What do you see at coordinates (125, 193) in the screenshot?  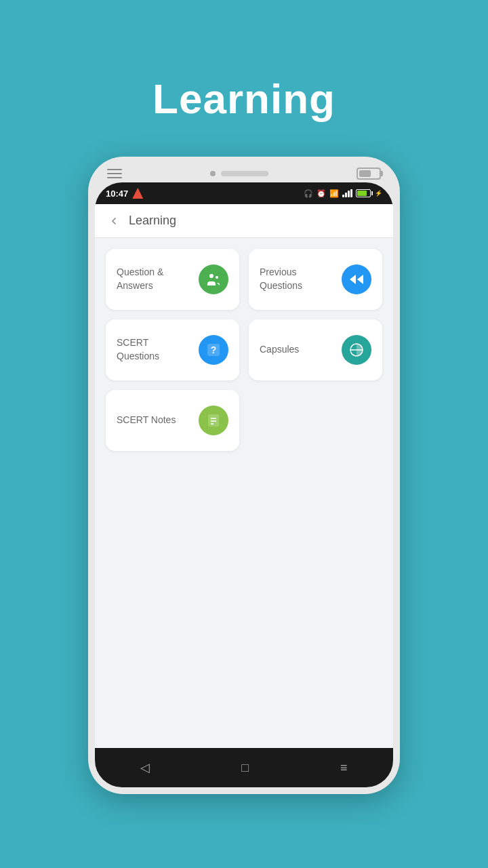 I see `status-left: 10:47` at bounding box center [125, 193].